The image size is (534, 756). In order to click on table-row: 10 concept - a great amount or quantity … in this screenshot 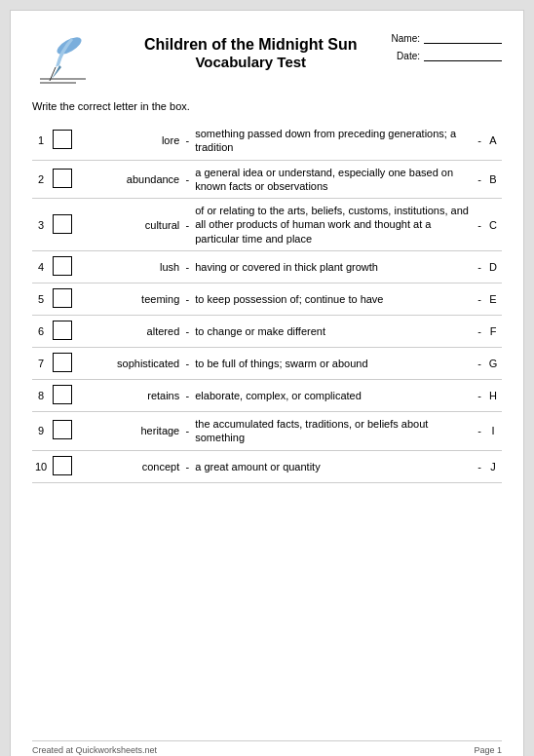, I will do `click(267, 466)`.